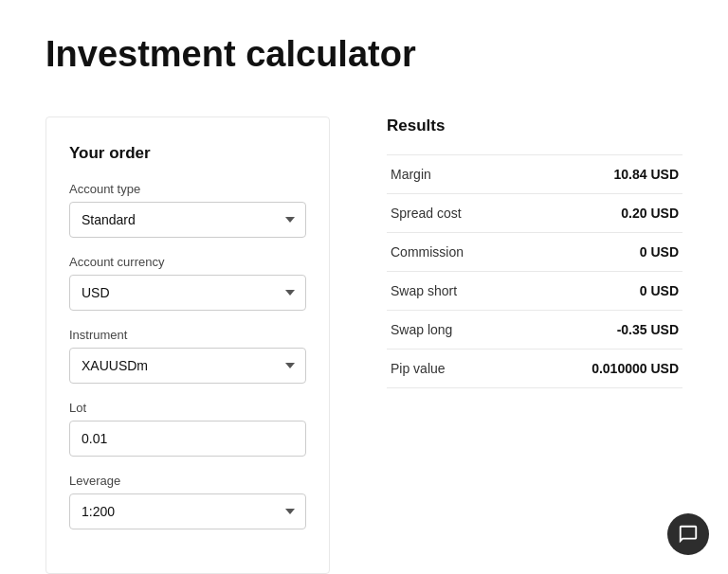  I want to click on result-label: Swap long, so click(455, 330).